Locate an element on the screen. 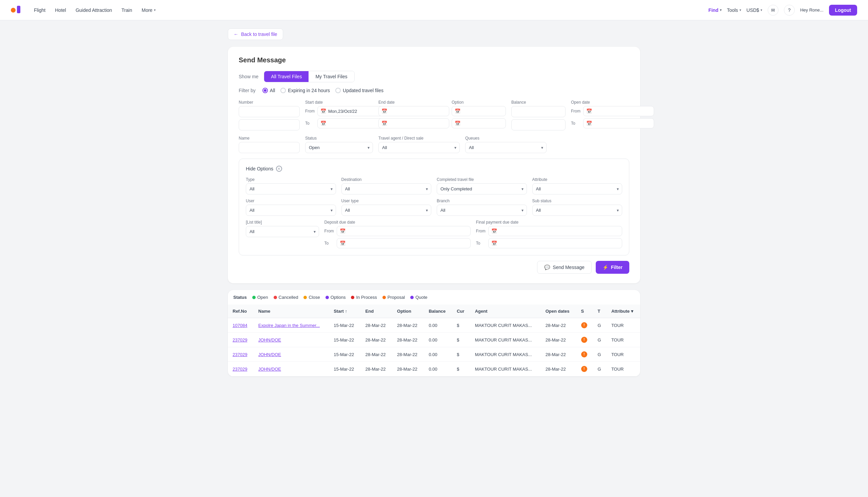  cell-refno: 107084 is located at coordinates (240, 326).